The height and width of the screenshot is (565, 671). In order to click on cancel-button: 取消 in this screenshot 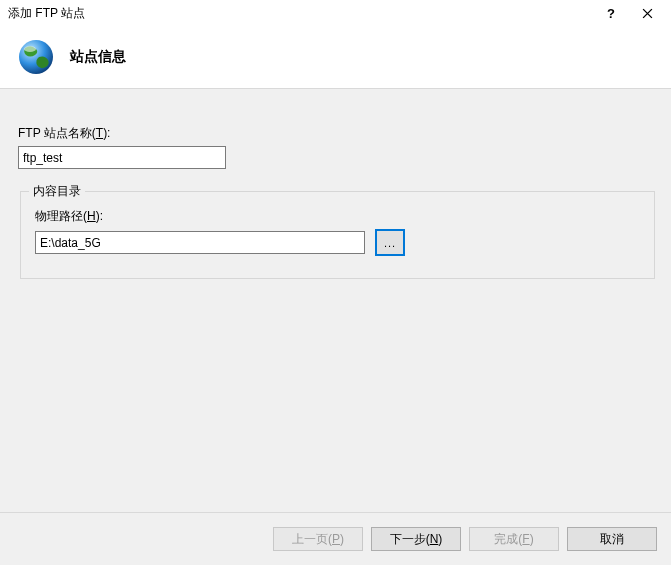, I will do `click(612, 539)`.